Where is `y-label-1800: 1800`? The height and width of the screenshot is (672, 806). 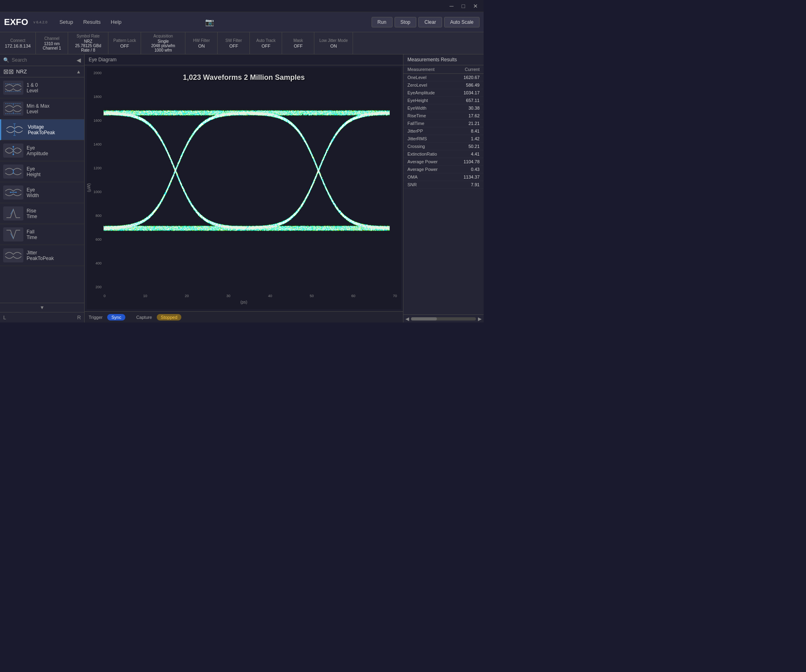
y-label-1800: 1800 is located at coordinates (98, 97).